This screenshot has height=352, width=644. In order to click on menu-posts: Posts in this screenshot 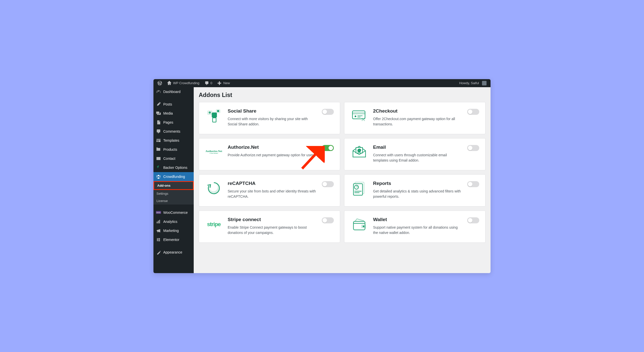, I will do `click(174, 104)`.